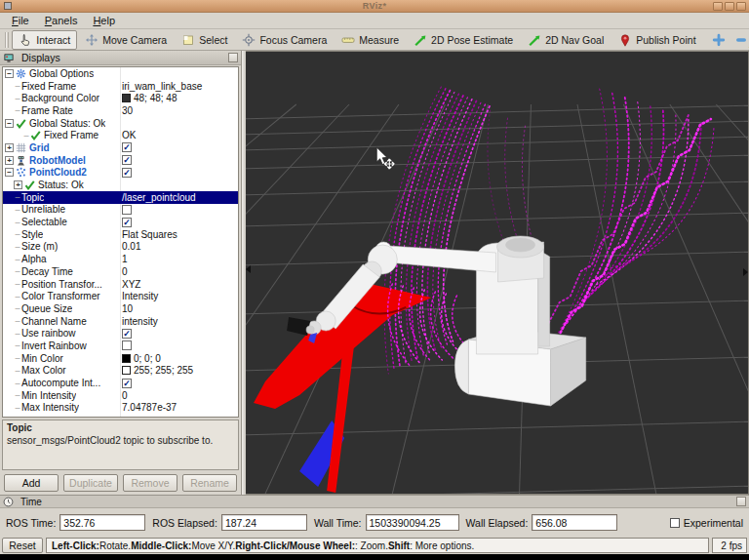 This screenshot has width=749, height=560. I want to click on tool-measure: Measure, so click(371, 40).